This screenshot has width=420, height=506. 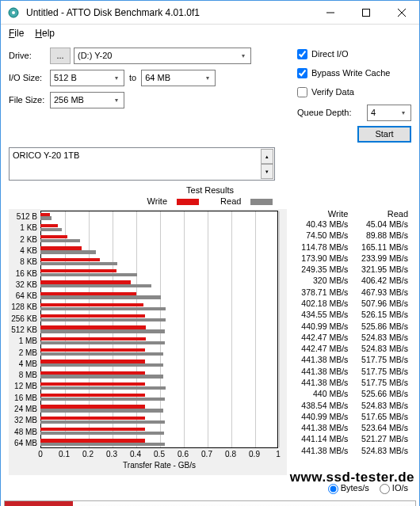 What do you see at coordinates (29, 78) in the screenshot?
I see `iosize-label: I/O Size:` at bounding box center [29, 78].